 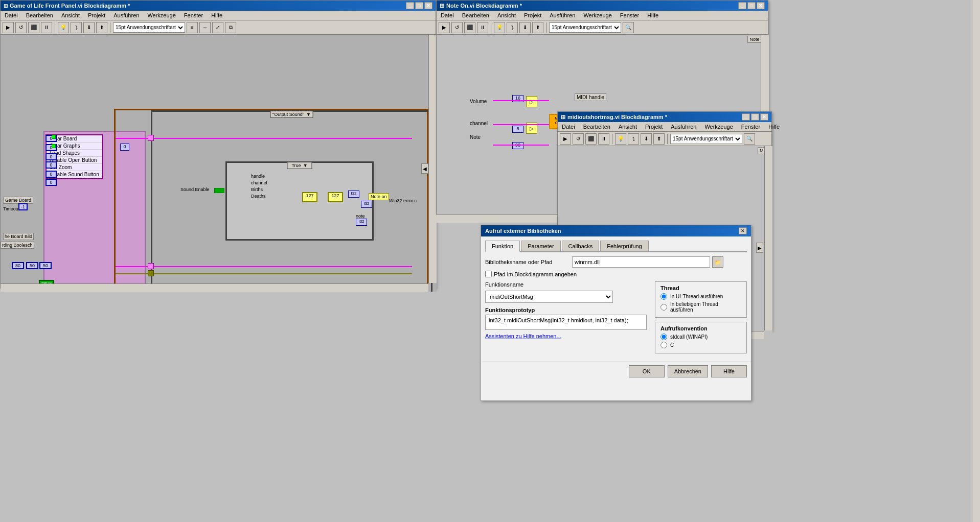 I want to click on midi-close: ✕, so click(x=764, y=117).